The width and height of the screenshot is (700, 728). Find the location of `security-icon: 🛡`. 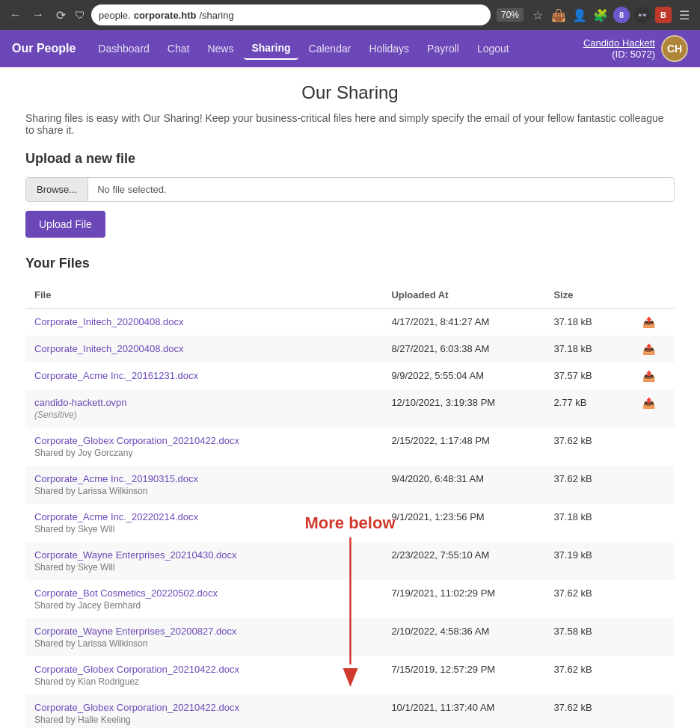

security-icon: 🛡 is located at coordinates (80, 15).